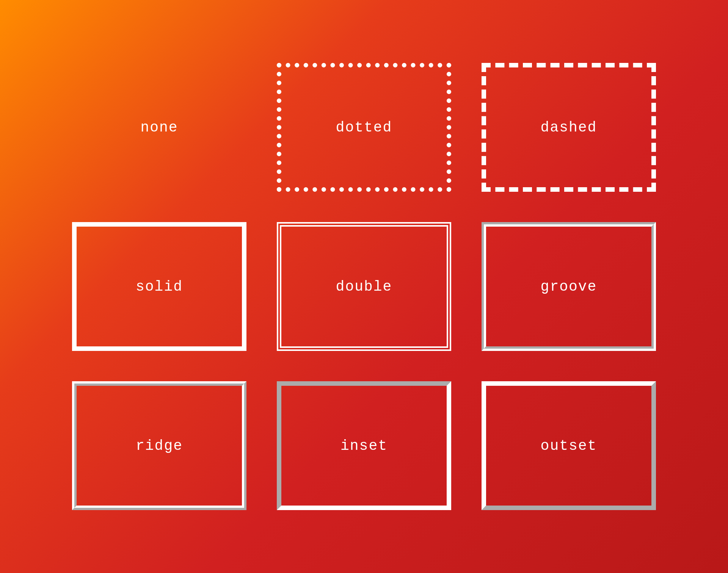 The width and height of the screenshot is (728, 573). What do you see at coordinates (159, 286) in the screenshot?
I see `border-box-solid: solid` at bounding box center [159, 286].